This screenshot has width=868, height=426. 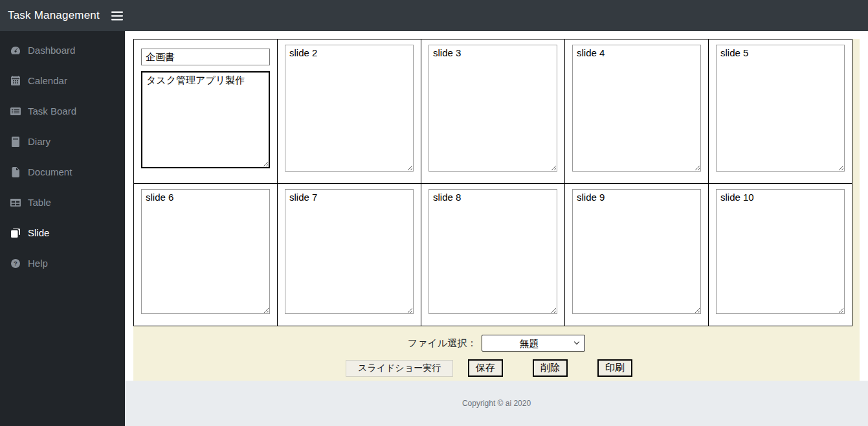 I want to click on slide-cell-7: slide 7, so click(x=350, y=255).